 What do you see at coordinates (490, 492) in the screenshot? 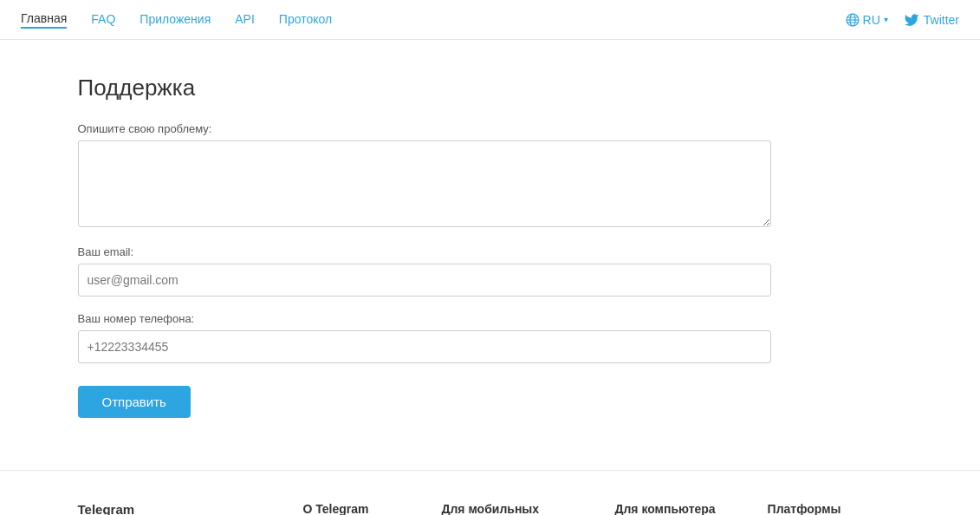
I see `footer: Telegram Telegram — это облачный мессенд…` at bounding box center [490, 492].